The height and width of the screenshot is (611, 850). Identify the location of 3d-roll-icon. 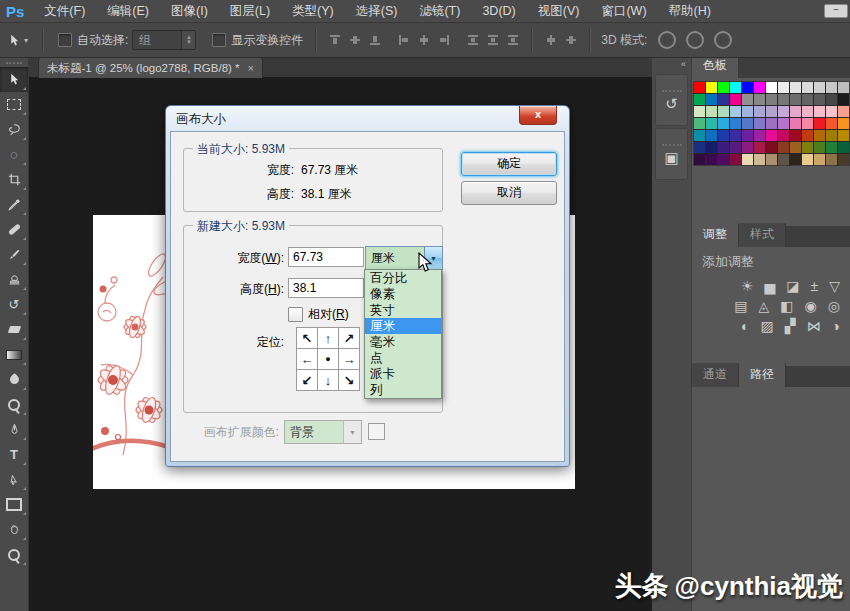
(695, 40).